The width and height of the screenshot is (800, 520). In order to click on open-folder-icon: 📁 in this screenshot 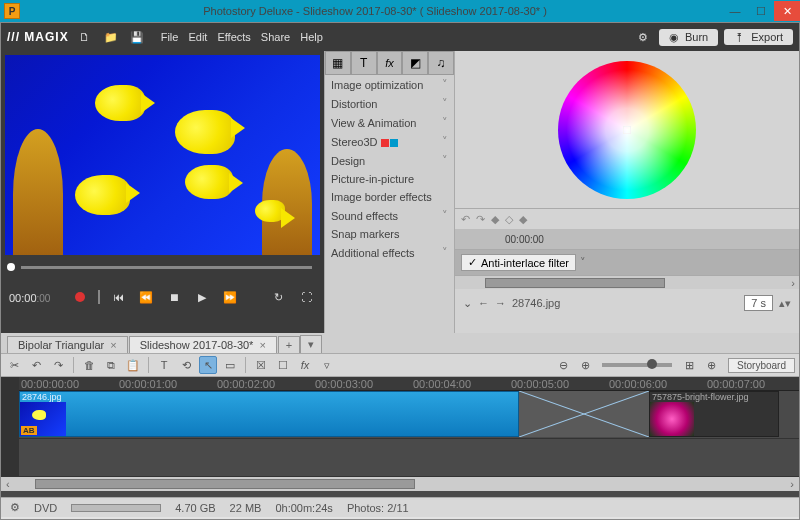, I will do `click(111, 37)`.